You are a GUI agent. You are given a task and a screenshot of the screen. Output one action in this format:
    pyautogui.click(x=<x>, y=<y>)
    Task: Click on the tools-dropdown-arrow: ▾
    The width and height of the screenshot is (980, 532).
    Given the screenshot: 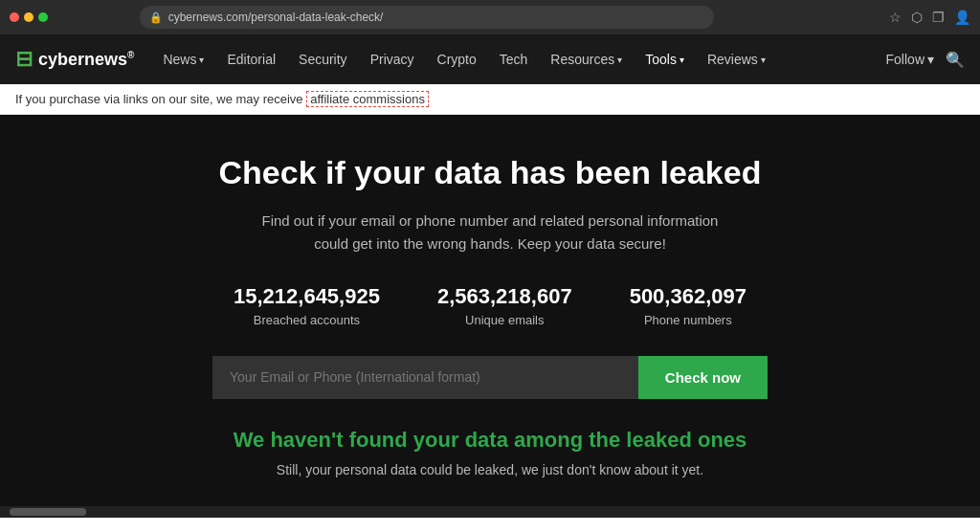 What is the action you would take?
    pyautogui.click(x=681, y=59)
    